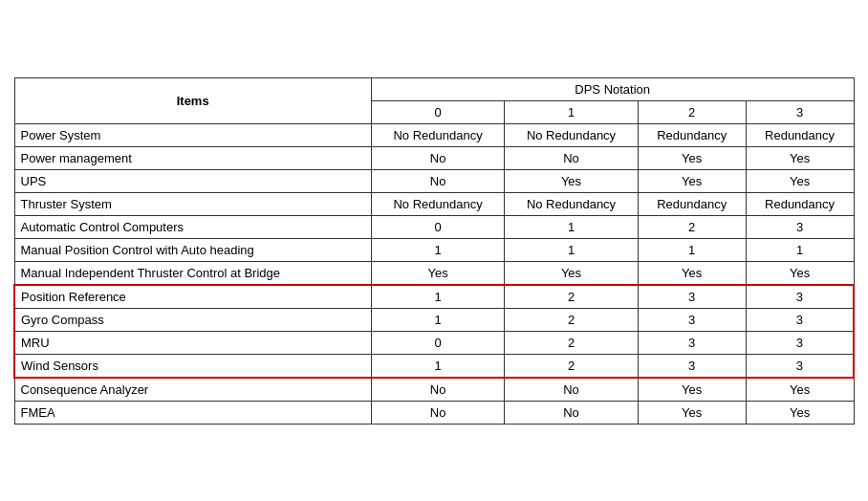  Describe the element at coordinates (572, 112) in the screenshot. I see `notation-1: 1` at that location.